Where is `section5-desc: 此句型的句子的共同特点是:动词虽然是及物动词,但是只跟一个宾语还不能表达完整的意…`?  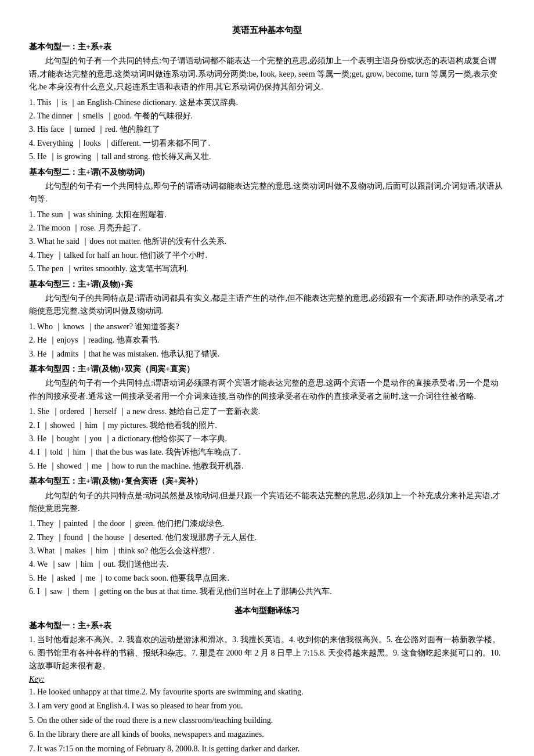 section5-desc: 此句型的句子的共同特点是:动词虽然是及物动词,但是只跟一个宾语还不能表达完整的意… is located at coordinates (267, 503).